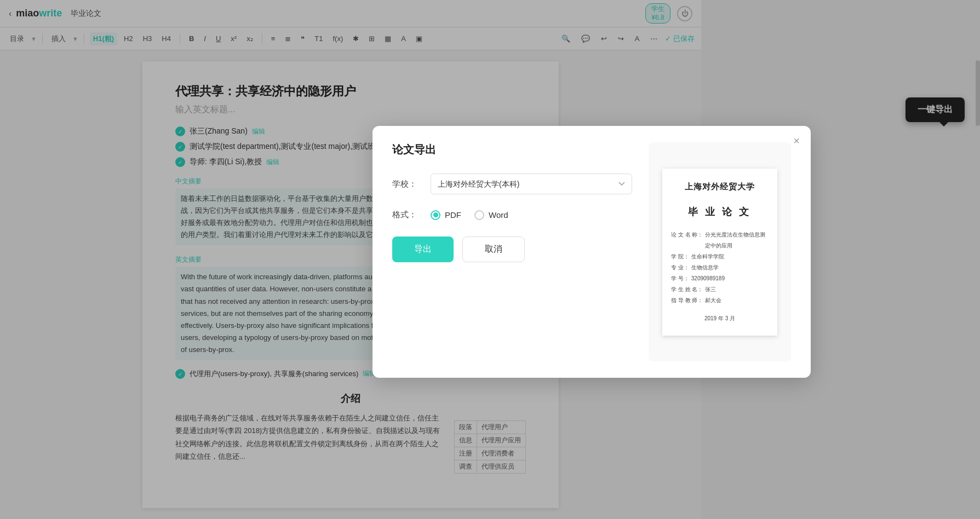 The image size is (980, 519). I want to click on preview-info-row: 论 文 名 称：分光光度法在生物信息测定中的应用, so click(720, 240).